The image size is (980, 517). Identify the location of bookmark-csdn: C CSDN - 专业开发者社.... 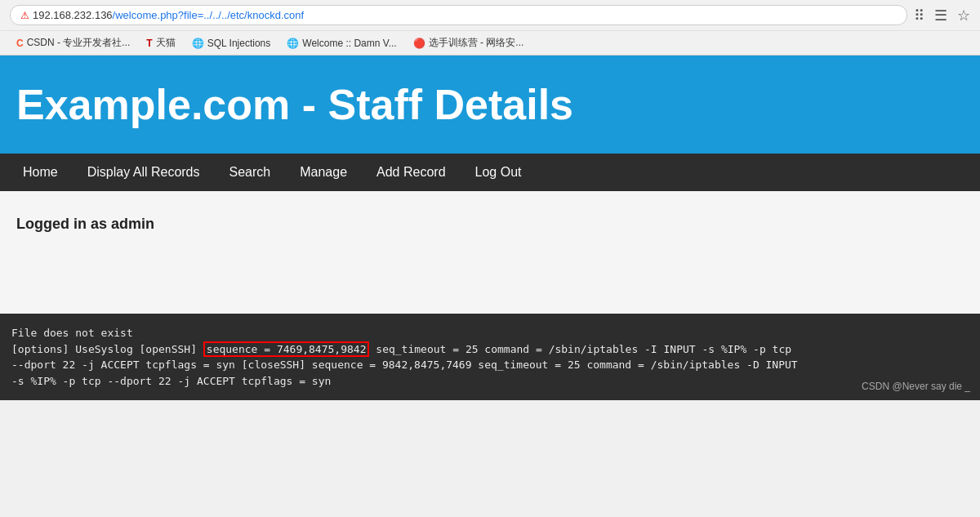
(74, 42).